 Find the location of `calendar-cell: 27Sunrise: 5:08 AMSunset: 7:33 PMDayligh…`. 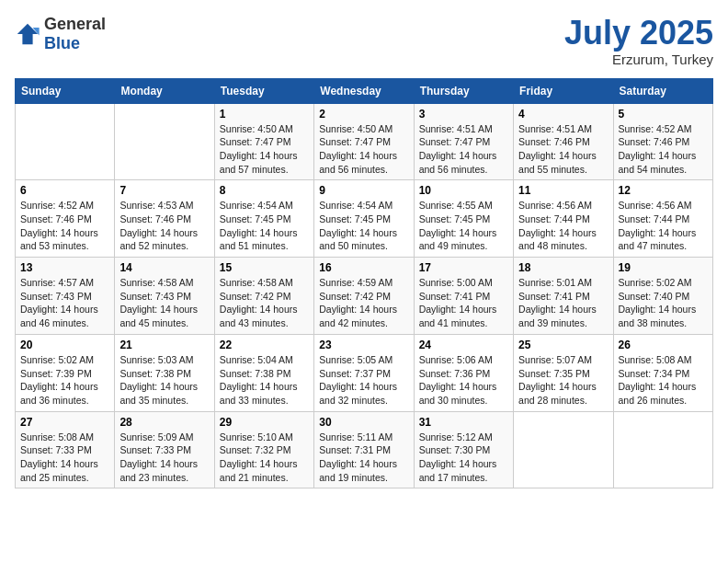

calendar-cell: 27Sunrise: 5:08 AMSunset: 7:33 PMDayligh… is located at coordinates (65, 450).